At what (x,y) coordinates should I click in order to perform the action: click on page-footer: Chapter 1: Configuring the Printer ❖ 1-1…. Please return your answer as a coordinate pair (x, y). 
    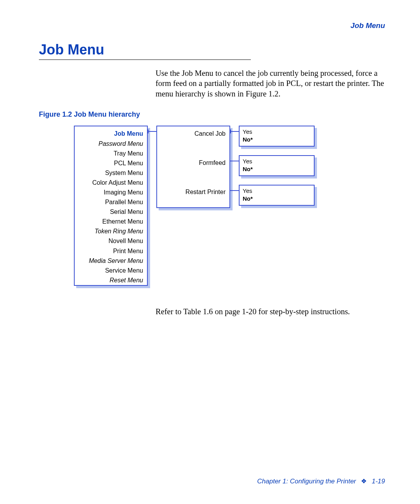
    Looking at the image, I should click on (321, 481).